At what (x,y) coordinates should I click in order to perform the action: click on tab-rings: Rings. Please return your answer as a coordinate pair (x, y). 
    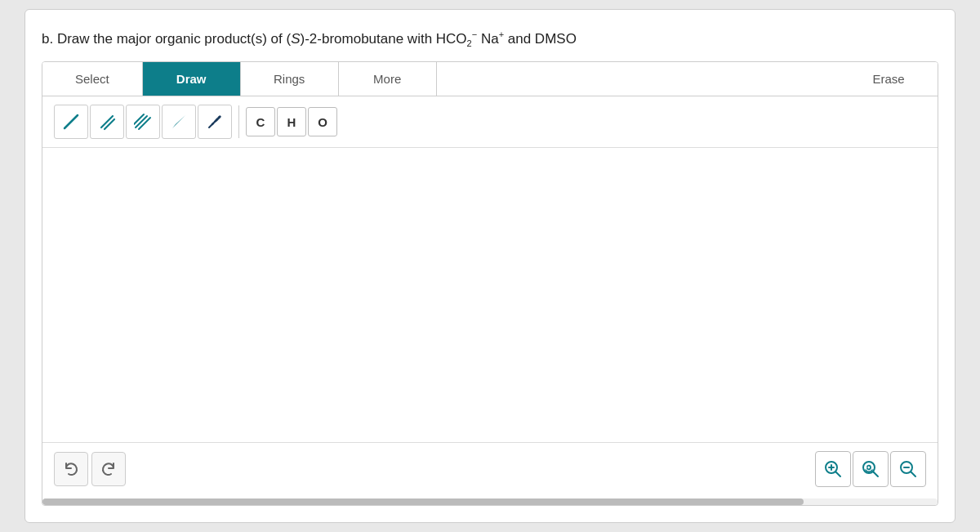
    Looking at the image, I should click on (290, 78).